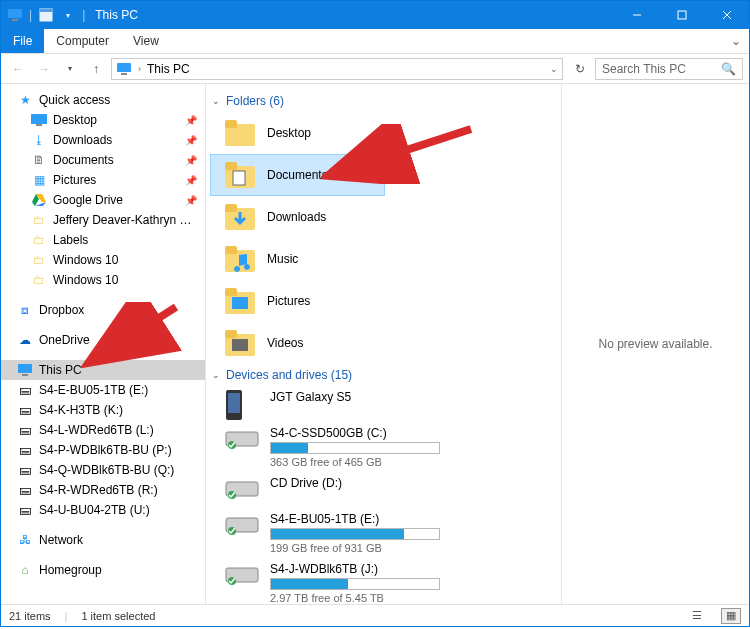 Image resolution: width=750 pixels, height=629 pixels. Describe the element at coordinates (298, 175) in the screenshot. I see `folder-documents: Documents` at that location.